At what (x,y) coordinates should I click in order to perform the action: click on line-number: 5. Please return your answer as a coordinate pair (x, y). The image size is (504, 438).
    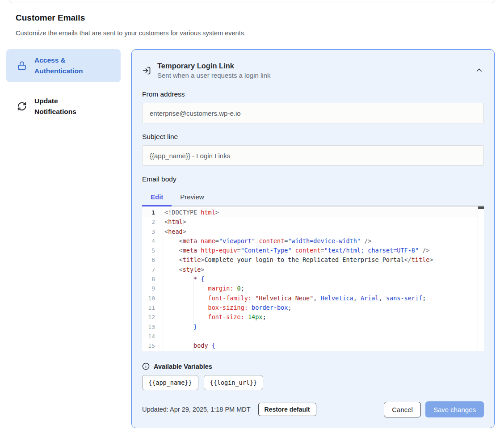
    Looking at the image, I should click on (152, 250).